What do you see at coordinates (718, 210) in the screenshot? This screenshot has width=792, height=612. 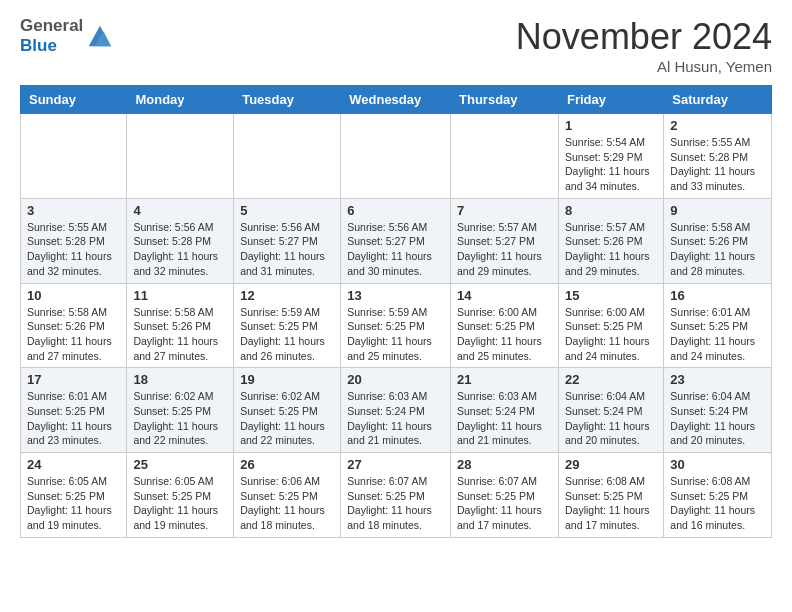 I see `day-number: 9` at bounding box center [718, 210].